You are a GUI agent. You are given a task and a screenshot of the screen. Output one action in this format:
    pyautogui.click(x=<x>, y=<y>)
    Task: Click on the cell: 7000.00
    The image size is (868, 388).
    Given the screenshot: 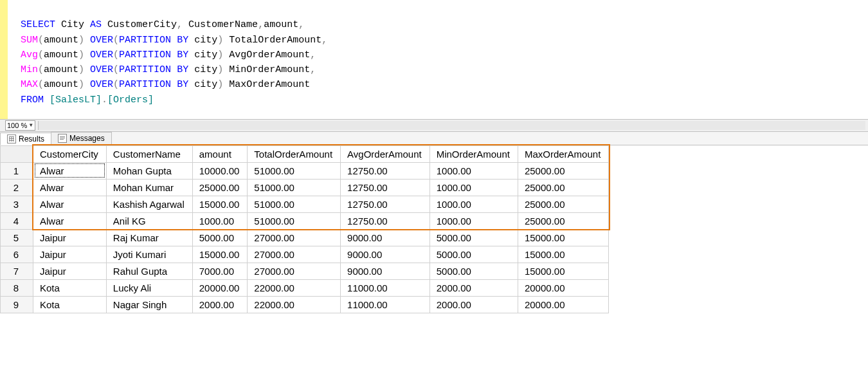 What is the action you would take?
    pyautogui.click(x=220, y=271)
    